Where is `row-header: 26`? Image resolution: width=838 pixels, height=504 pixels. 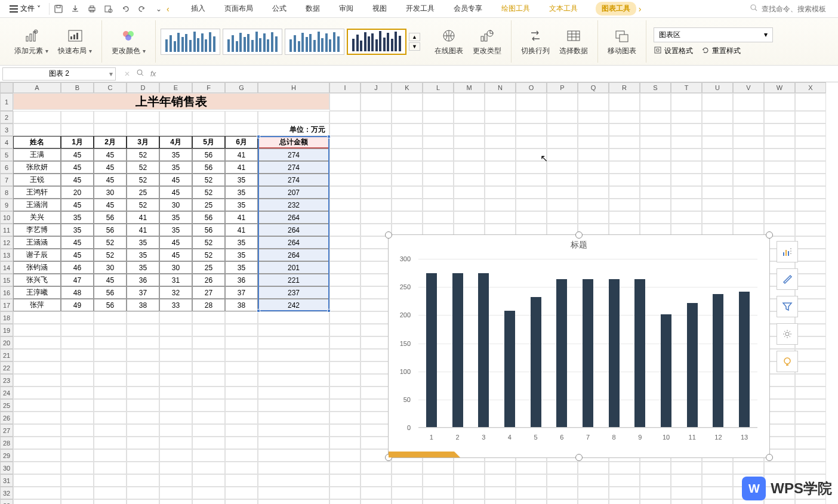
row-header: 26 is located at coordinates (7, 418).